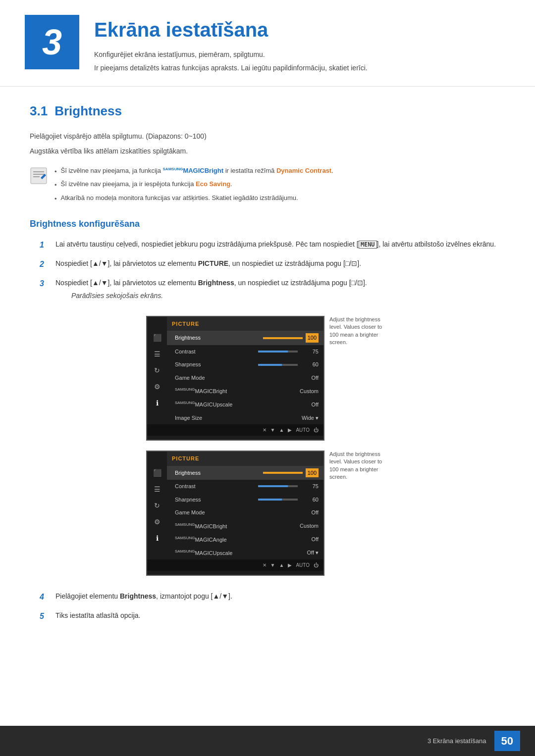 This screenshot has width=535, height=756. I want to click on steps-list: 1 Lai atvērtu taustiņu ceļvedi, nospiedi…, so click(272, 272).